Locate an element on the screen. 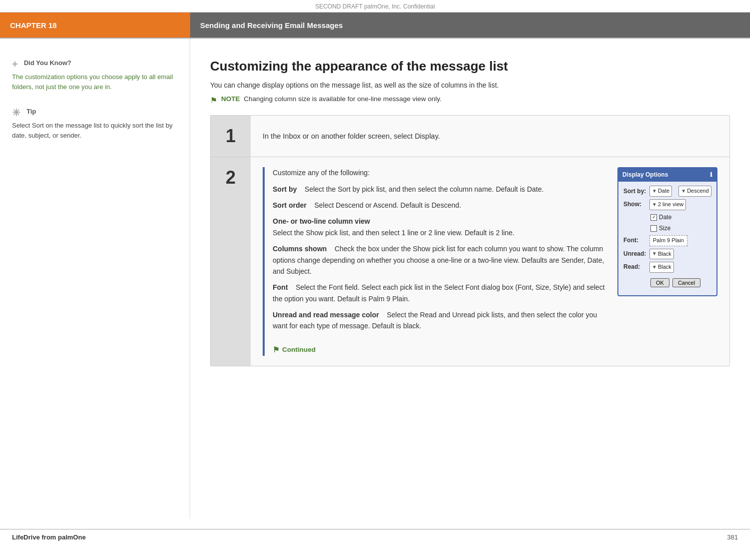  size-label: Size is located at coordinates (664, 228).